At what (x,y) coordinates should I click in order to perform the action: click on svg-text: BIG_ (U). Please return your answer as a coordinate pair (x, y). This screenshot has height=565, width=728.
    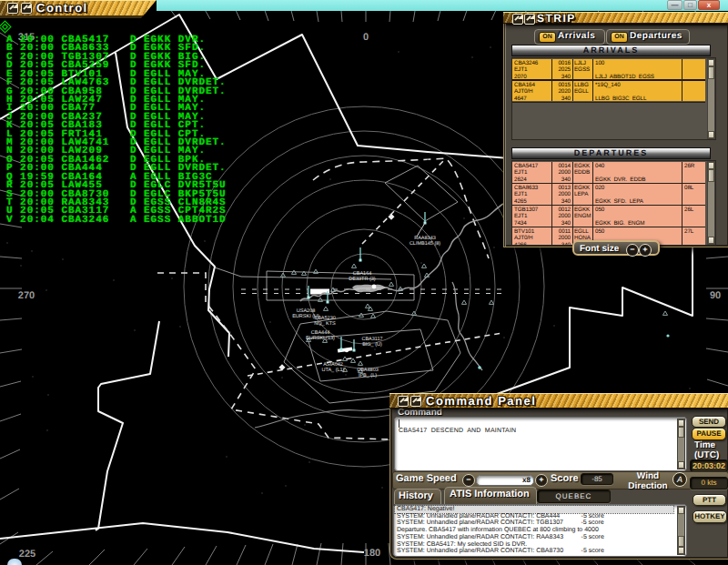
    Looking at the image, I should click on (372, 345).